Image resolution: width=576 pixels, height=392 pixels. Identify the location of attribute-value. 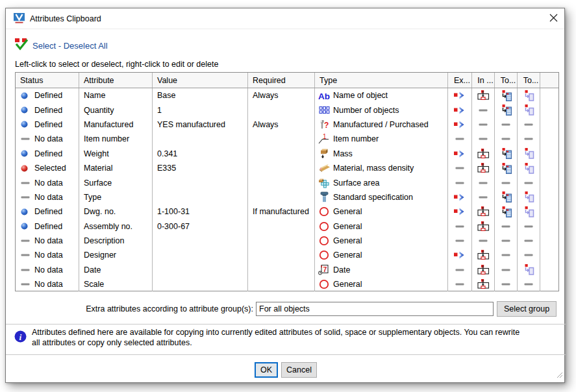
(200, 284).